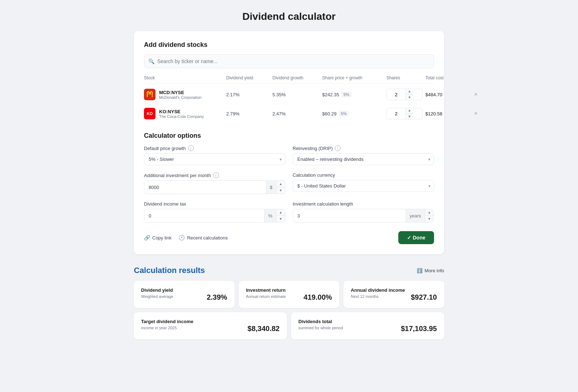 Image resolution: width=578 pixels, height=392 pixels. I want to click on additional-investment-input, so click(205, 188).